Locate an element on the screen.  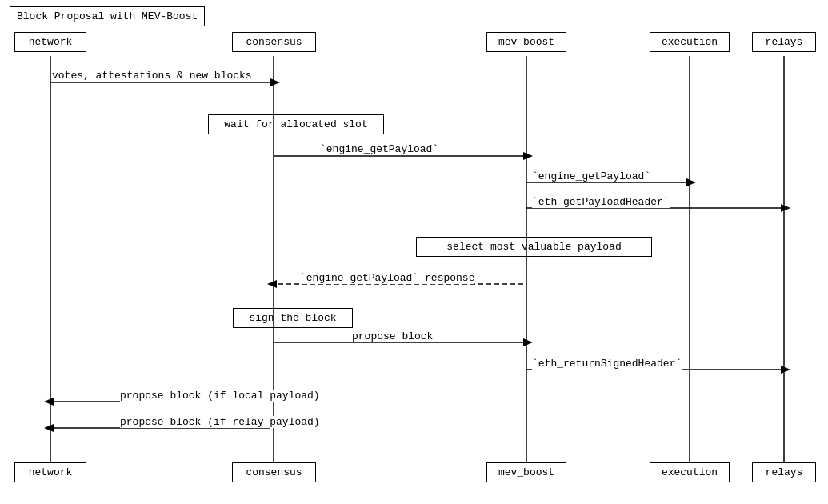
actor-mevboost-top: mev_boost is located at coordinates (526, 42).